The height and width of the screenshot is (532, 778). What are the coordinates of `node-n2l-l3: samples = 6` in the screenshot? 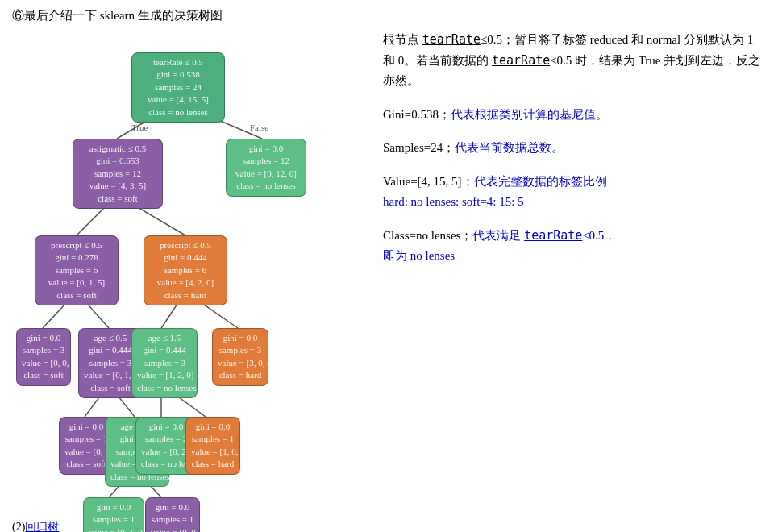 It's located at (77, 271).